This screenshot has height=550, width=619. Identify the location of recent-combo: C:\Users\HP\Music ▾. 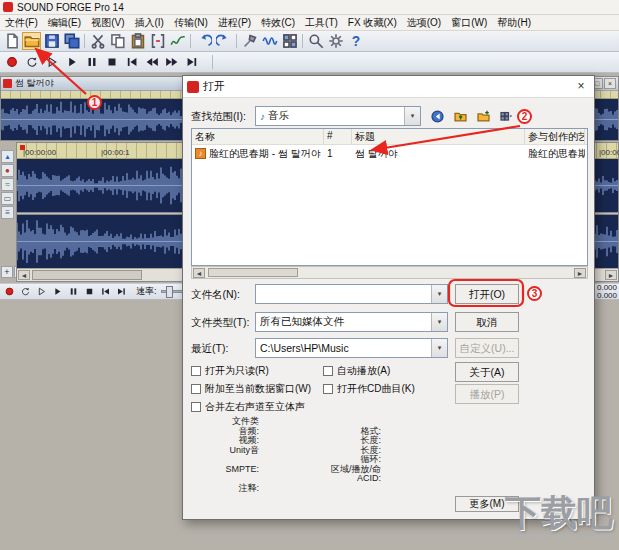
(352, 348).